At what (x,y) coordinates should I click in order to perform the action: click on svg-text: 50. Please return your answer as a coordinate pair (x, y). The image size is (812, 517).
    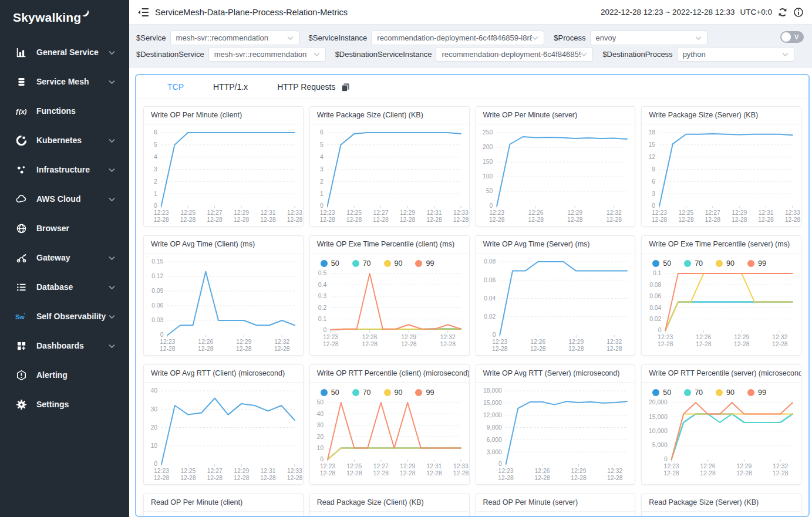
    Looking at the image, I should click on (320, 403).